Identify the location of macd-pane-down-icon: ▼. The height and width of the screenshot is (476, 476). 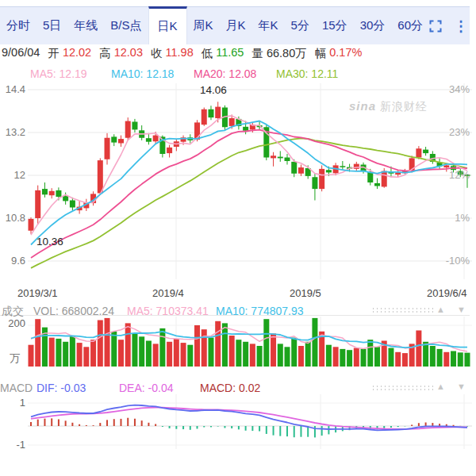
(462, 387).